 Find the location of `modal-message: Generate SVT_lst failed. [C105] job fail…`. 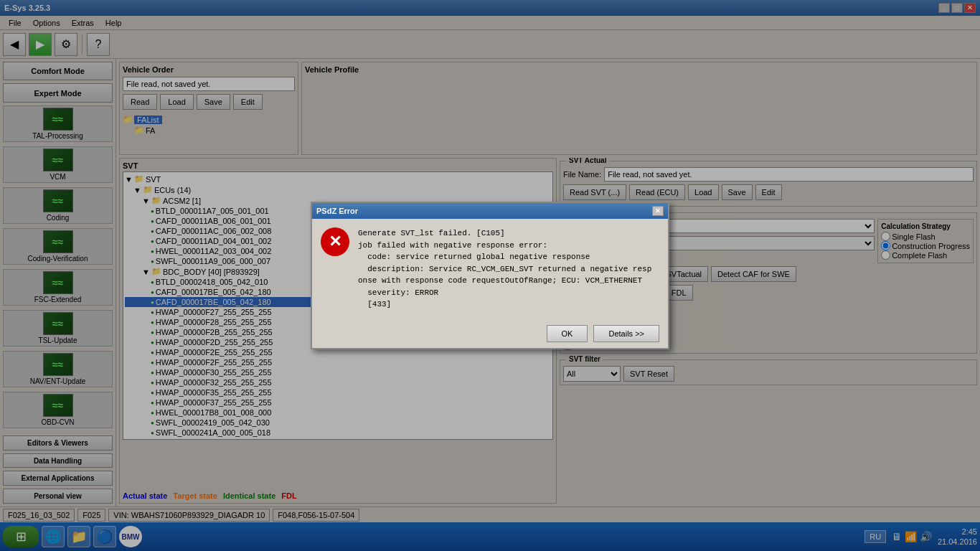

modal-message: Generate SVT_lst failed. [C105] job fail… is located at coordinates (509, 269).